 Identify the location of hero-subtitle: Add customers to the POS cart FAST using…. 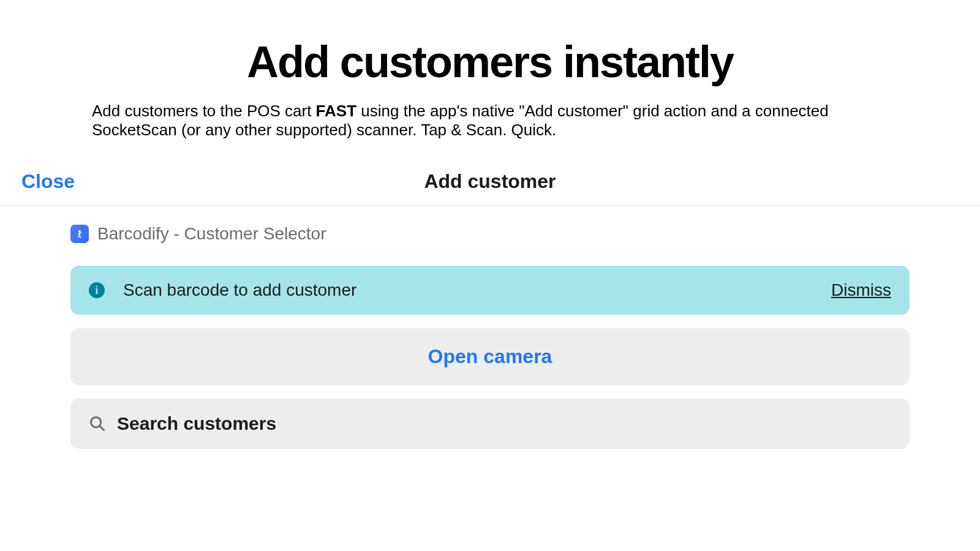
(490, 121).